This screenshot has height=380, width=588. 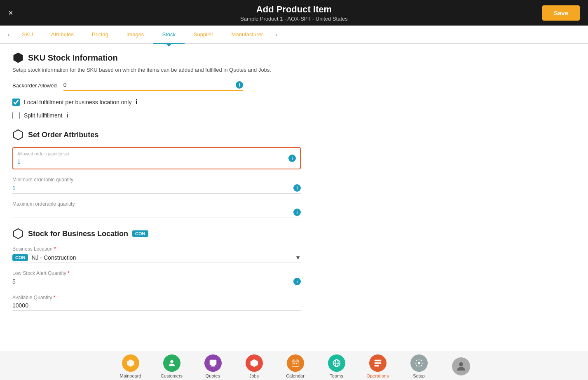 I want to click on operations-label: Operations, so click(x=378, y=376).